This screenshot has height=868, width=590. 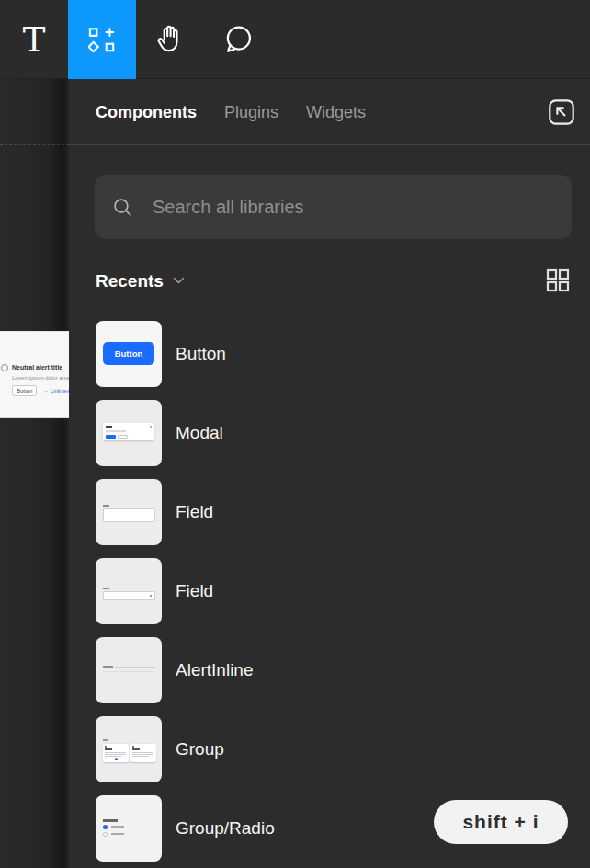 I want to click on recents-dropdown: Recents, so click(x=140, y=281).